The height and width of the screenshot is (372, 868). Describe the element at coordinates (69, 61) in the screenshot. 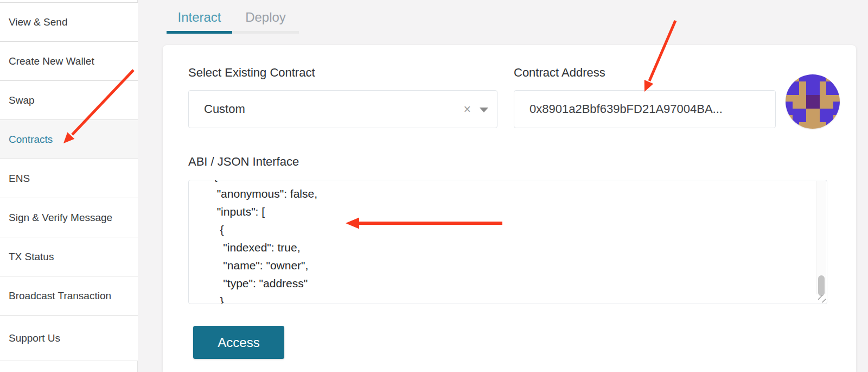

I see `sidebar-item-create-new-wallet: Create New Wallet` at that location.